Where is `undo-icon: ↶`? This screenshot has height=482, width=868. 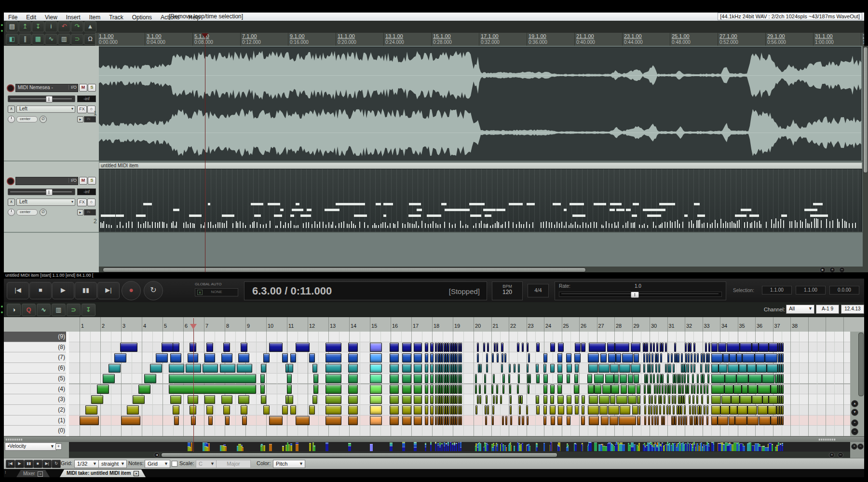
undo-icon: ↶ is located at coordinates (64, 27).